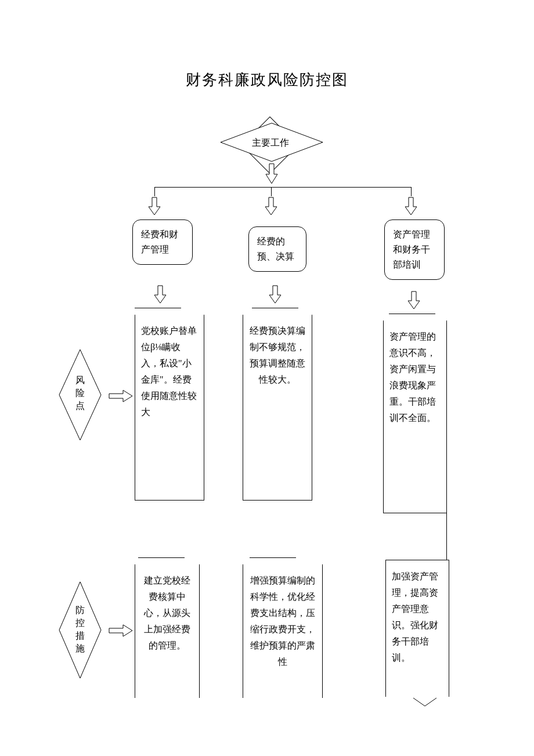 This screenshot has width=534, height=756. I want to click on arrow-risk-right, so click(121, 396).